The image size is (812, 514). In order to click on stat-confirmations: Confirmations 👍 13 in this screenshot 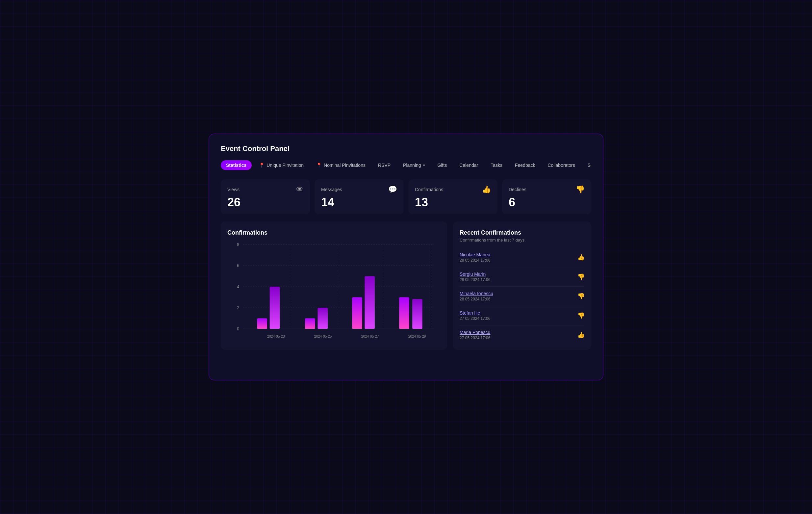, I will do `click(453, 197)`.